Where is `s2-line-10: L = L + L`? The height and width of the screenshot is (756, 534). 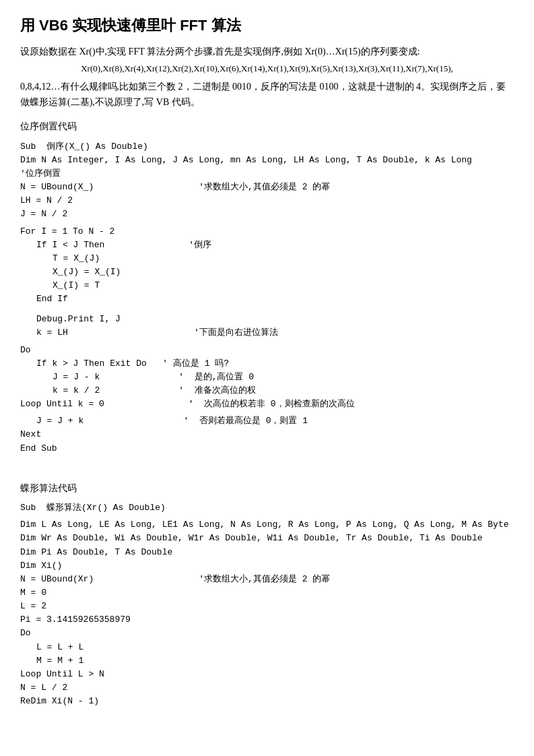 s2-line-10: L = L + L is located at coordinates (267, 648).